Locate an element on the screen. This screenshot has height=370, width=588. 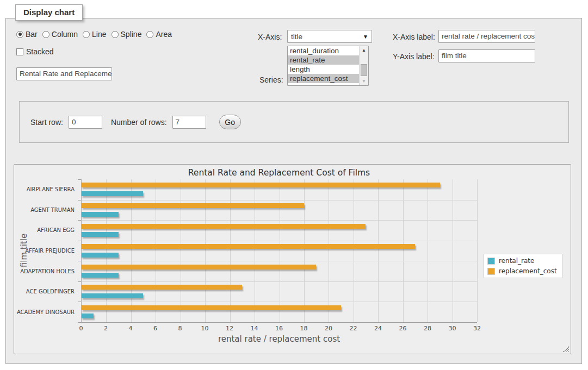
radio-label: Bar is located at coordinates (32, 34).